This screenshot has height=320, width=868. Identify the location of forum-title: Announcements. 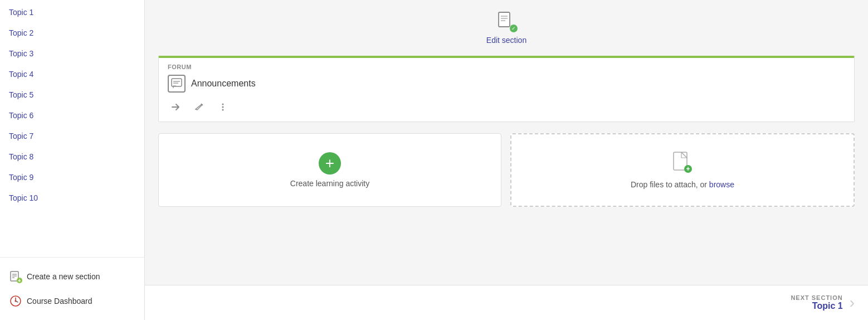
(223, 84).